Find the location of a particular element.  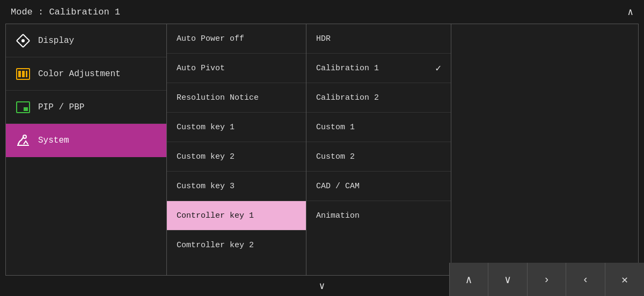

sidebar-item-color-adjustment: Color Adjustment is located at coordinates (86, 74).